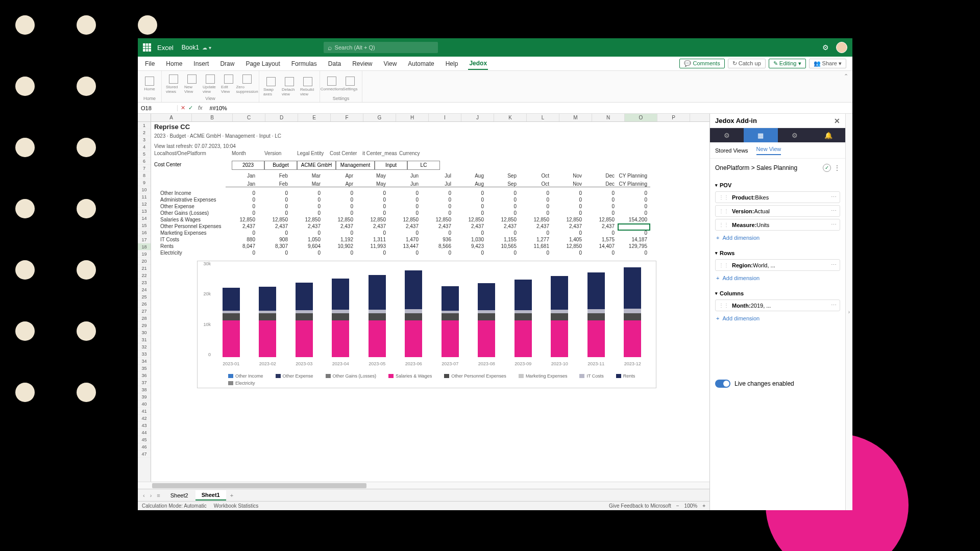 This screenshot has width=980, height=551. What do you see at coordinates (362, 64) in the screenshot?
I see `tab-review: Review` at bounding box center [362, 64].